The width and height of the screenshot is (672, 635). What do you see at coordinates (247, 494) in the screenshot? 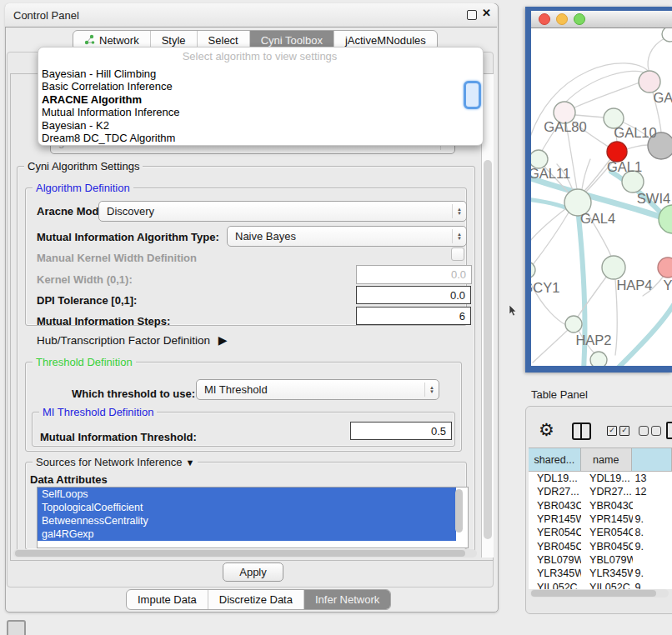
I see `attribute-item: SelfLoops` at bounding box center [247, 494].